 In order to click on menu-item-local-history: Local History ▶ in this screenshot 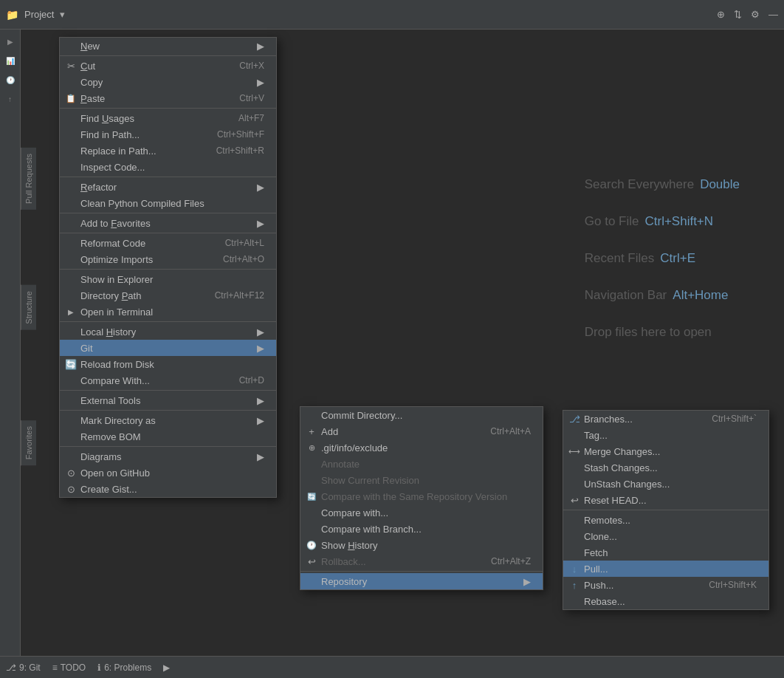, I will do `click(168, 332)`.